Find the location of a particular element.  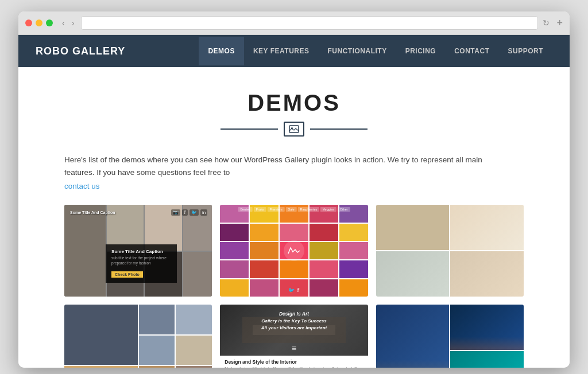

nav-link-support: SUPPORT is located at coordinates (525, 51).